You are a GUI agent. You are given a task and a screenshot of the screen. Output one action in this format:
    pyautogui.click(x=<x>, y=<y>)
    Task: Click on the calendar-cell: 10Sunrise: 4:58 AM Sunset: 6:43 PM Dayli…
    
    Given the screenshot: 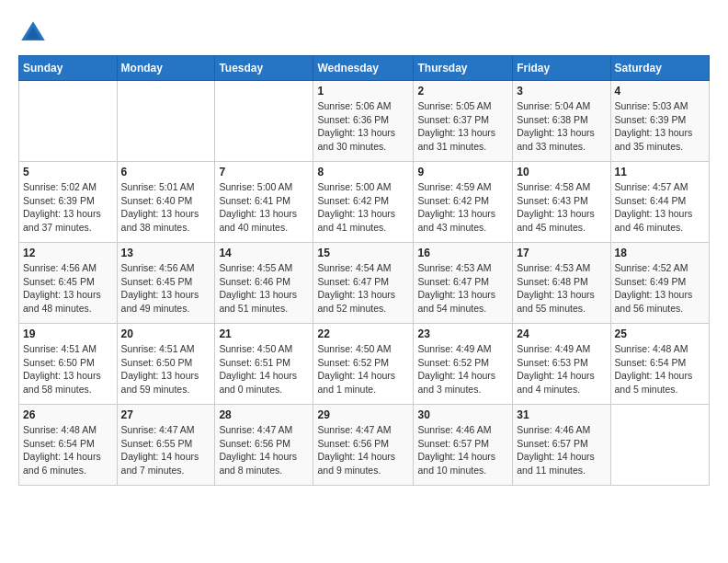 What is the action you would take?
    pyautogui.click(x=562, y=202)
    